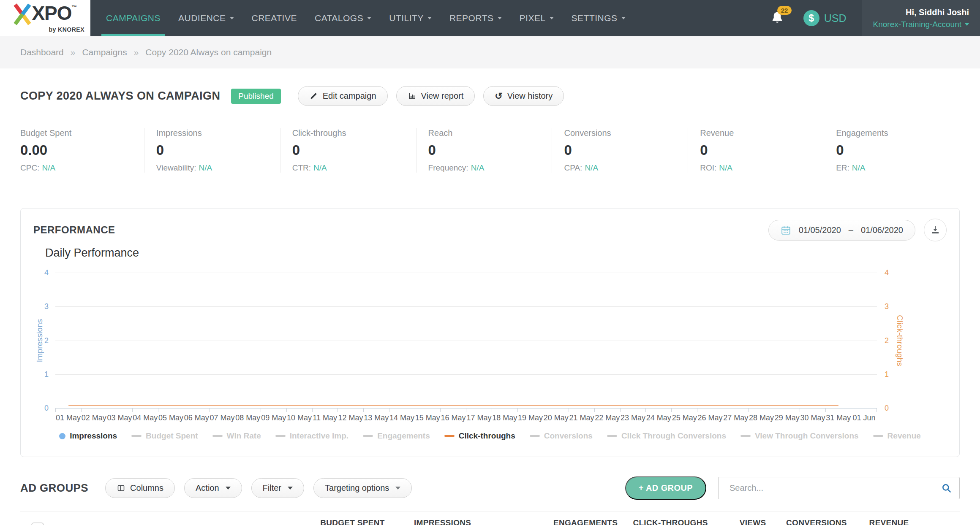  I want to click on view-history-button: ↺ View history, so click(524, 96).